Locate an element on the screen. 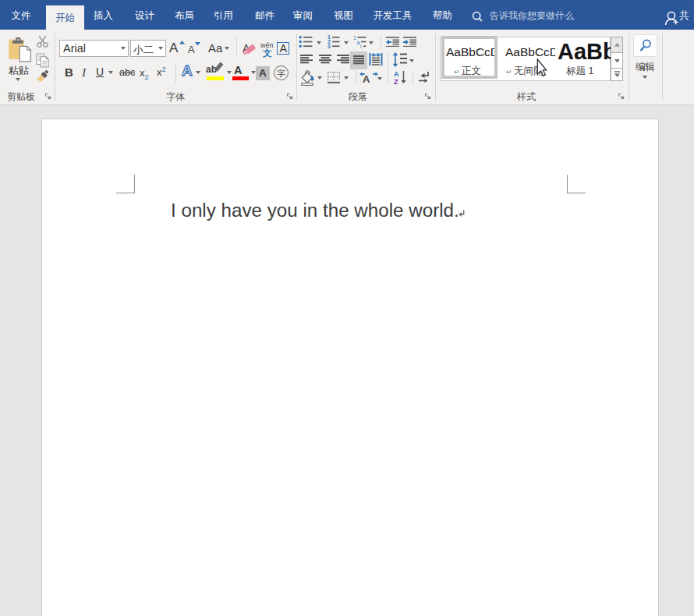 This screenshot has width=694, height=616. svg-text: Z is located at coordinates (396, 81).